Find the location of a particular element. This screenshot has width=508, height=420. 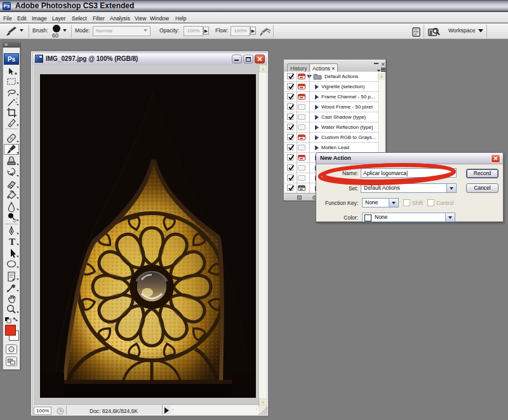

svg-text: T is located at coordinates (12, 242).